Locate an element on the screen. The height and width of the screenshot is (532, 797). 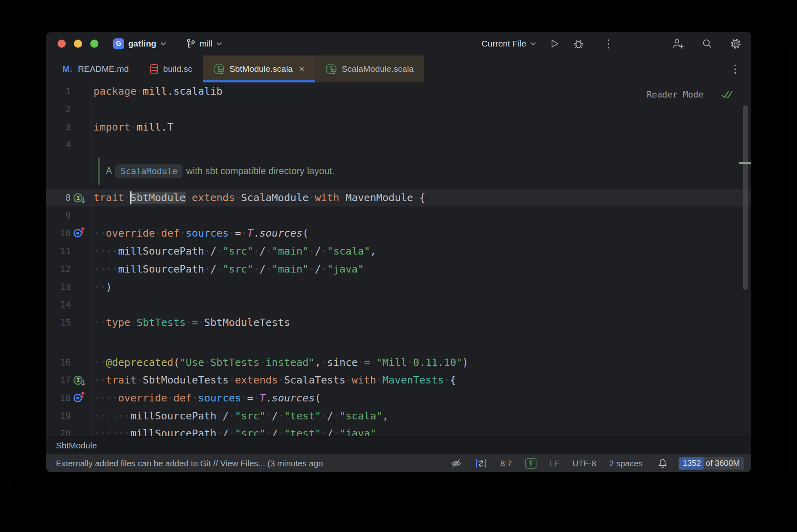
code-line: import·mill.T is located at coordinates (421, 127).